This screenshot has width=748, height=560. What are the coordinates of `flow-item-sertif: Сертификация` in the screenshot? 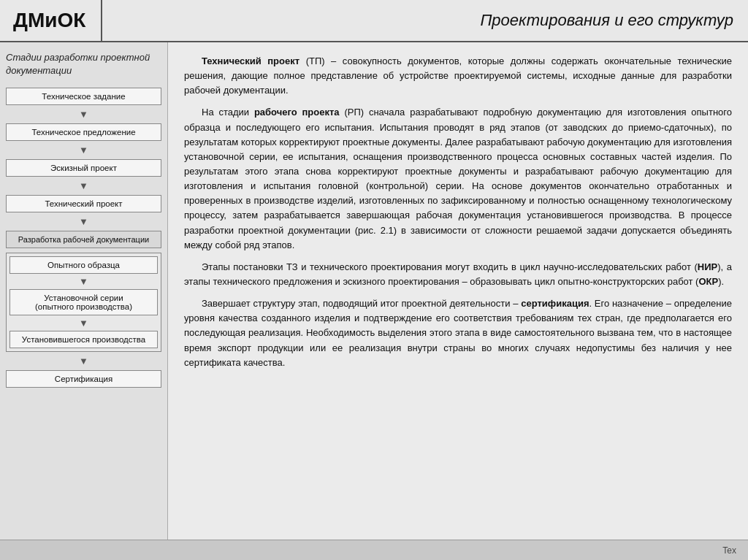 It's located at (83, 379).